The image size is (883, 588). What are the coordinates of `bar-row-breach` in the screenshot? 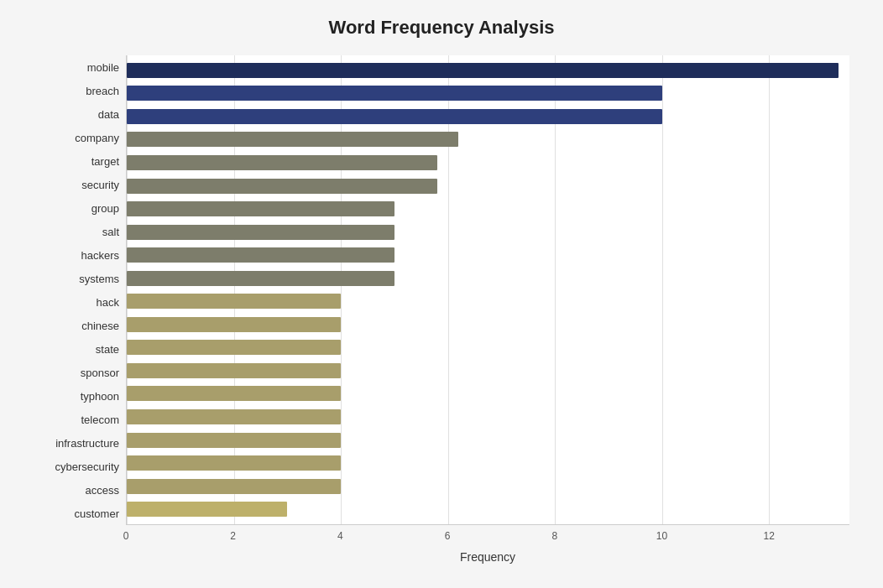 It's located at (489, 93).